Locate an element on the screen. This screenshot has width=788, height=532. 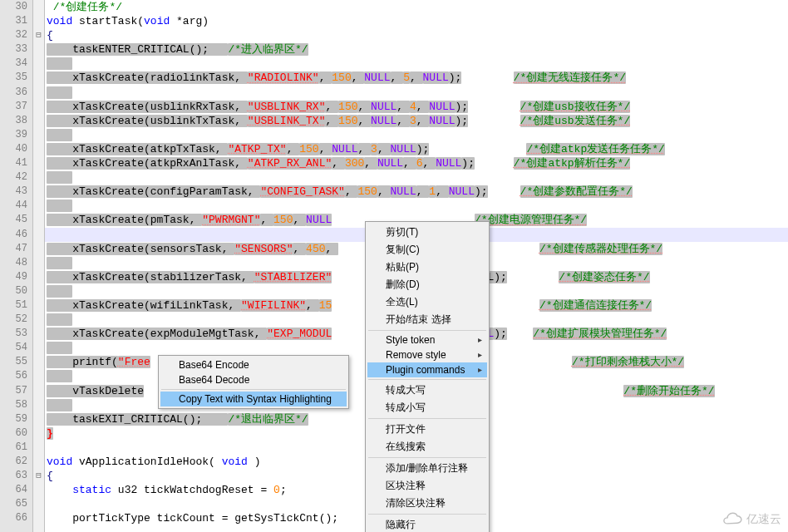
code-line: { is located at coordinates (416, 35).